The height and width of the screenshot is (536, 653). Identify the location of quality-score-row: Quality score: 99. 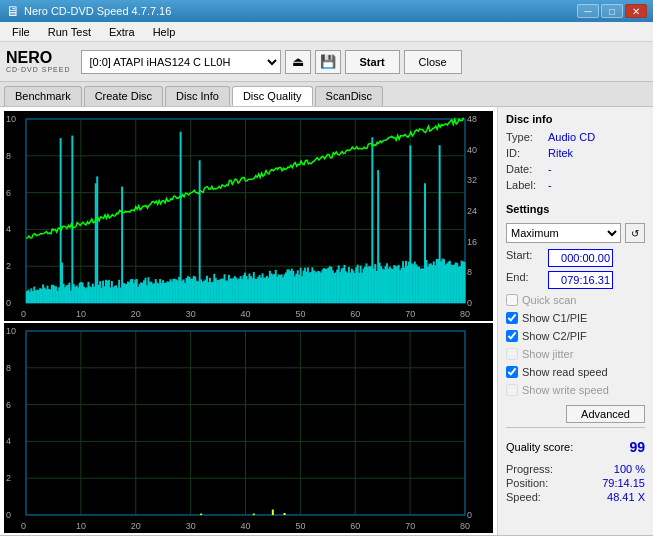
(576, 447).